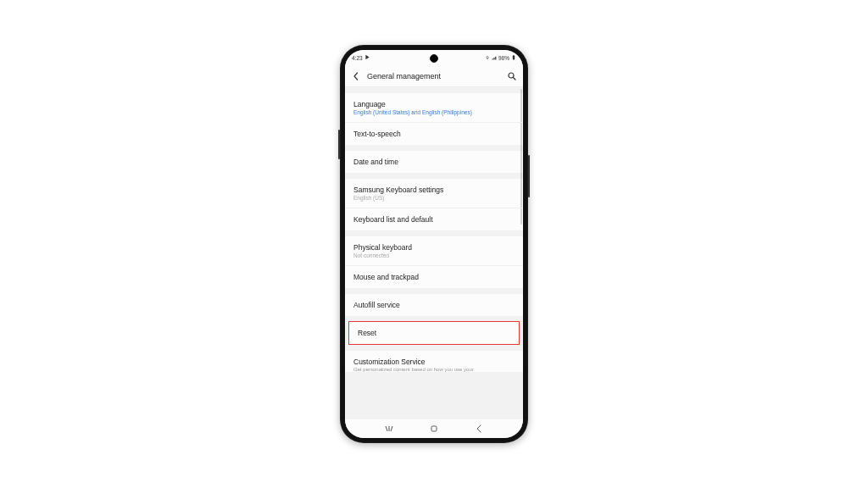  I want to click on power-button, so click(529, 176).